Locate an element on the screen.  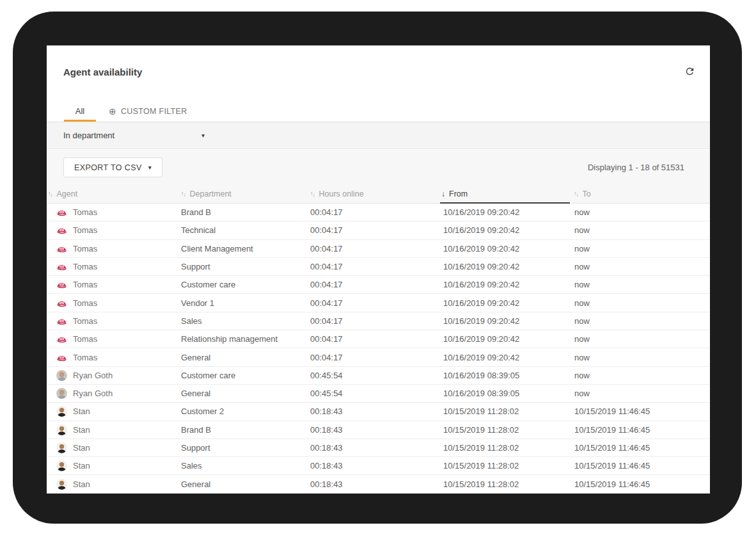
department-cell: Support is located at coordinates (244, 266).